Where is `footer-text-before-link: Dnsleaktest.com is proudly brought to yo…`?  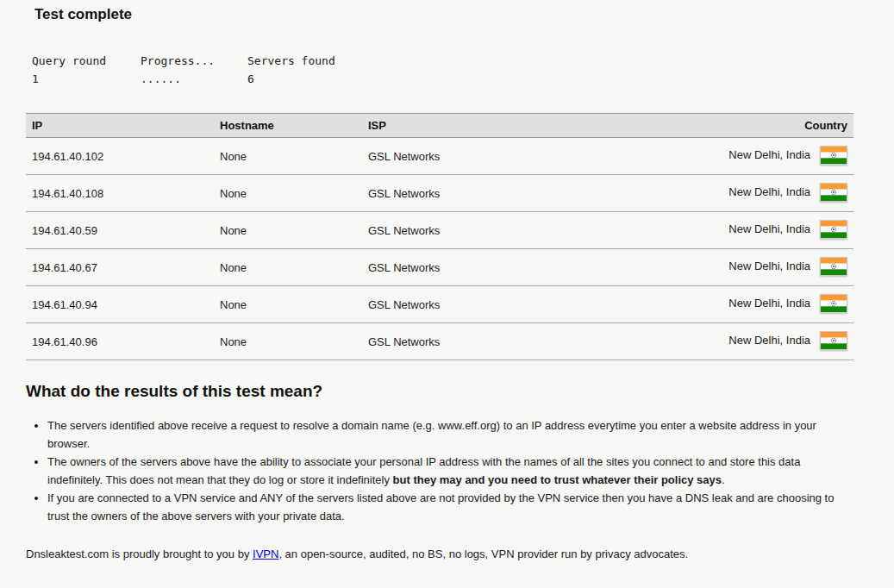 footer-text-before-link: Dnsleaktest.com is proudly brought to yo… is located at coordinates (140, 554).